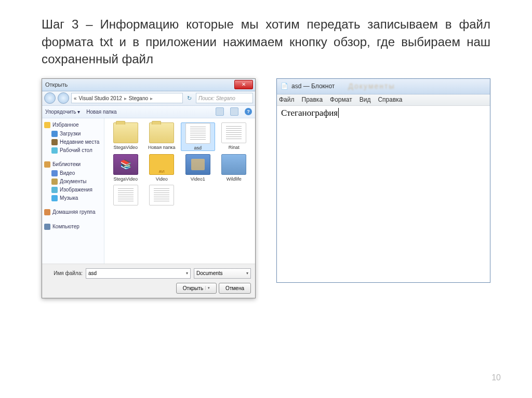  I want to click on sidebar-homegroup: Домашняя группа, so click(73, 212).